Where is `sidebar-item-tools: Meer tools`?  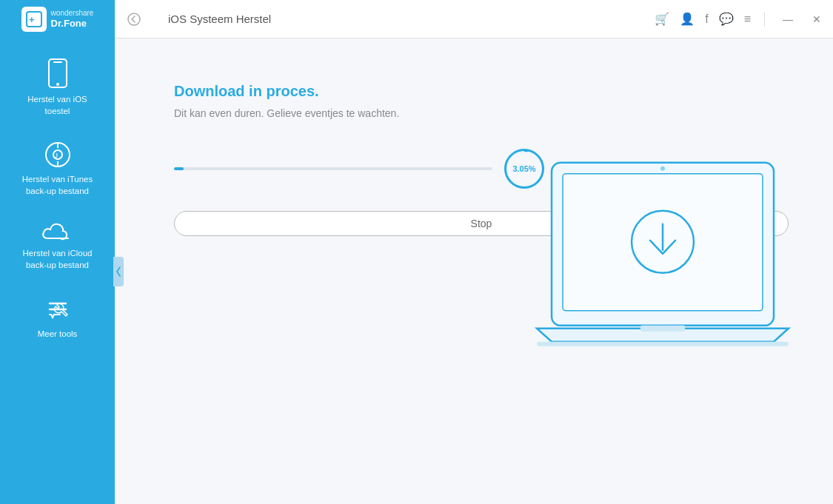
sidebar-item-tools: Meer tools is located at coordinates (58, 317).